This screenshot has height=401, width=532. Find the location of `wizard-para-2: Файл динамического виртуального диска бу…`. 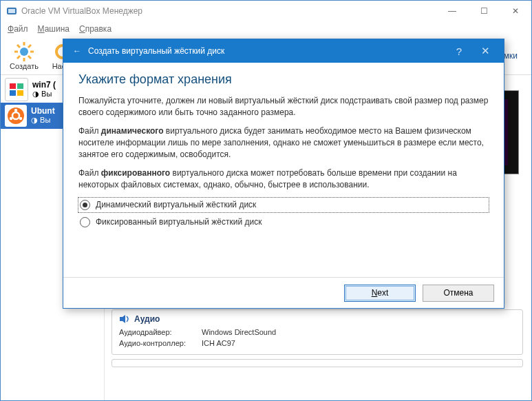

wizard-para-2: Файл динамического виртуального диска бу… is located at coordinates (284, 143).